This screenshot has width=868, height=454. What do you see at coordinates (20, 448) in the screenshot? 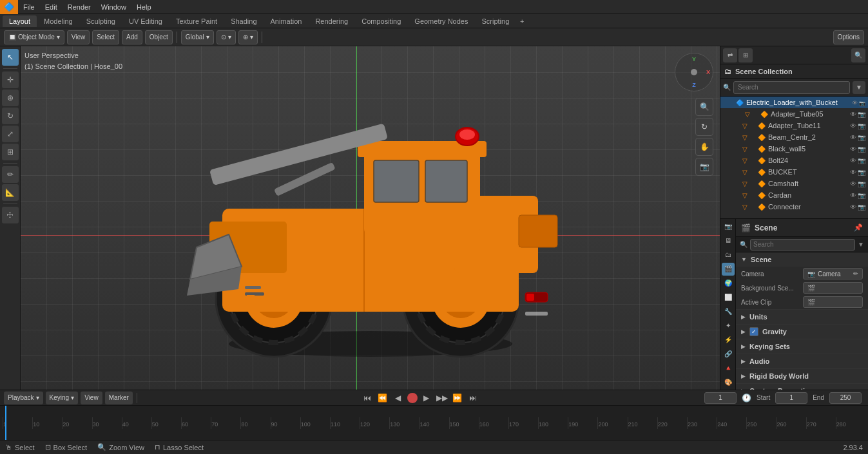
I see `status-select: 🖱 Select` at bounding box center [20, 448].